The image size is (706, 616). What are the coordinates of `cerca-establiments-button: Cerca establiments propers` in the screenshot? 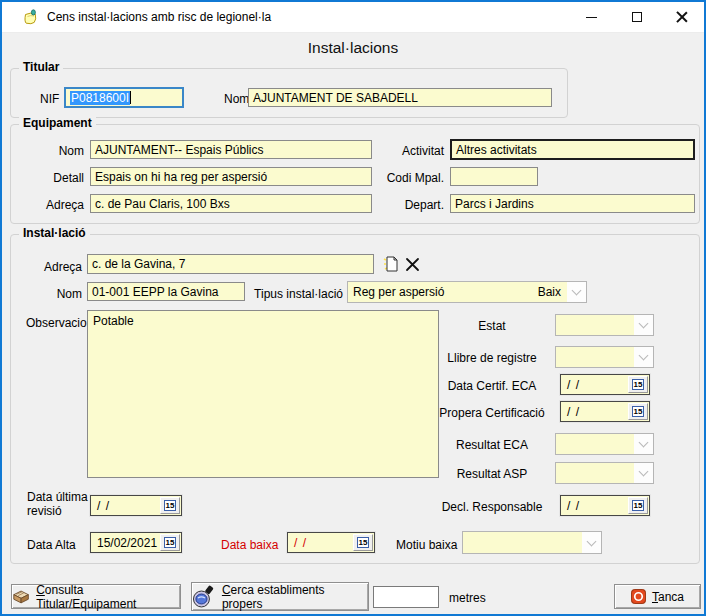 It's located at (280, 596).